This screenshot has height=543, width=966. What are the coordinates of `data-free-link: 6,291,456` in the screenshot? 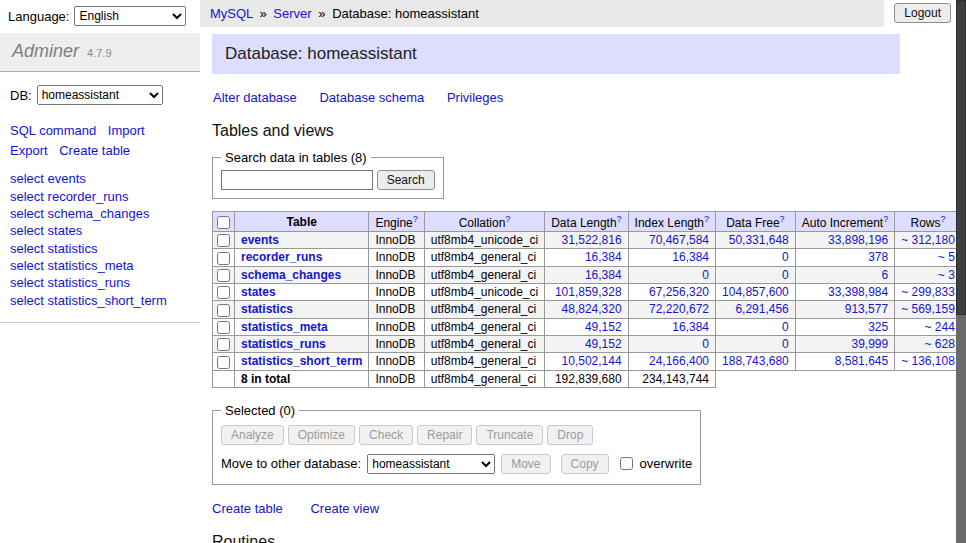 It's located at (762, 309).